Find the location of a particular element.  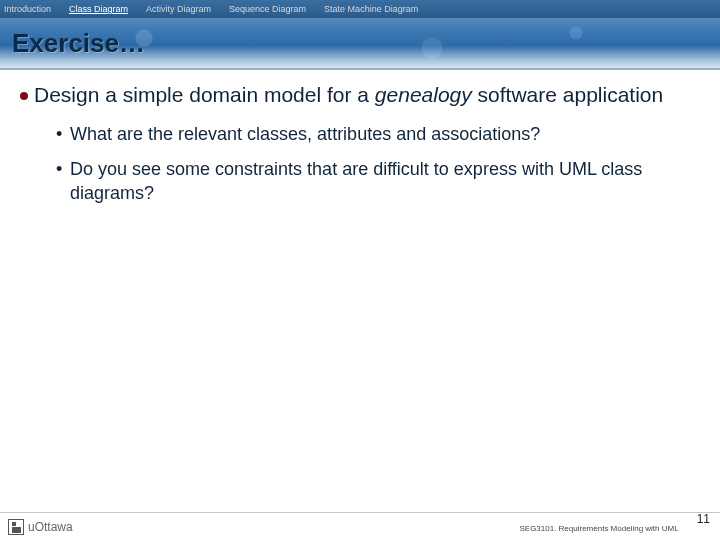

slide-footer: uOttawa SEG3101. Requirements Modeling w… is located at coordinates (360, 526).